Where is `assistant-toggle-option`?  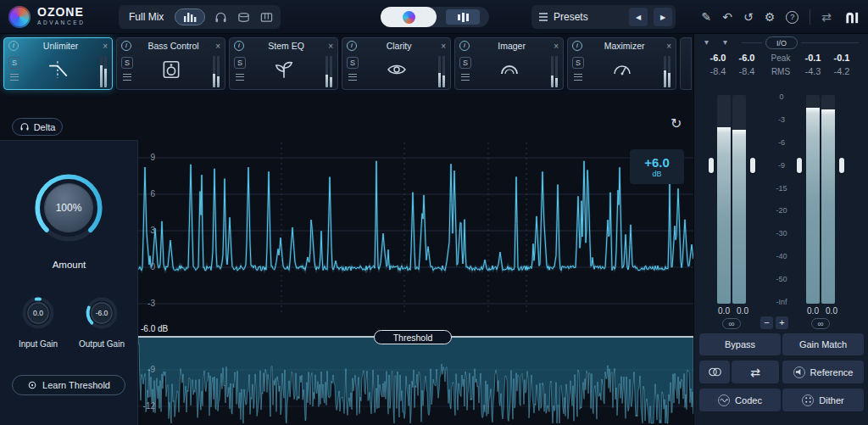
assistant-toggle-option is located at coordinates (409, 17).